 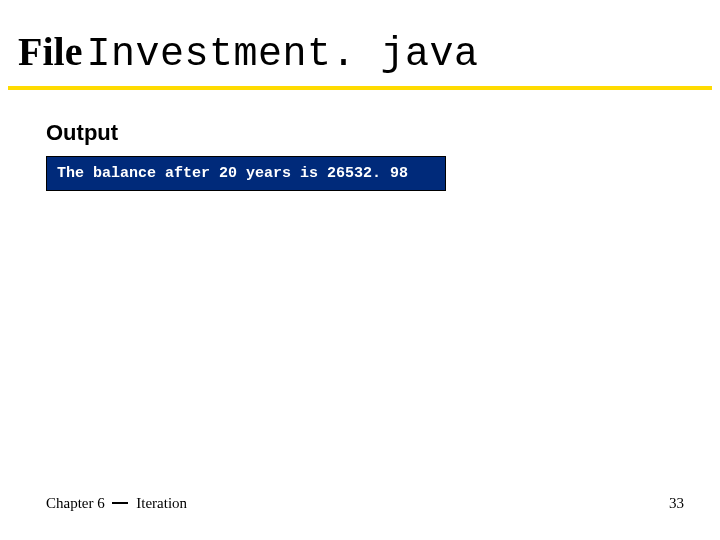 What do you see at coordinates (82, 133) in the screenshot?
I see `output-heading: Output` at bounding box center [82, 133].